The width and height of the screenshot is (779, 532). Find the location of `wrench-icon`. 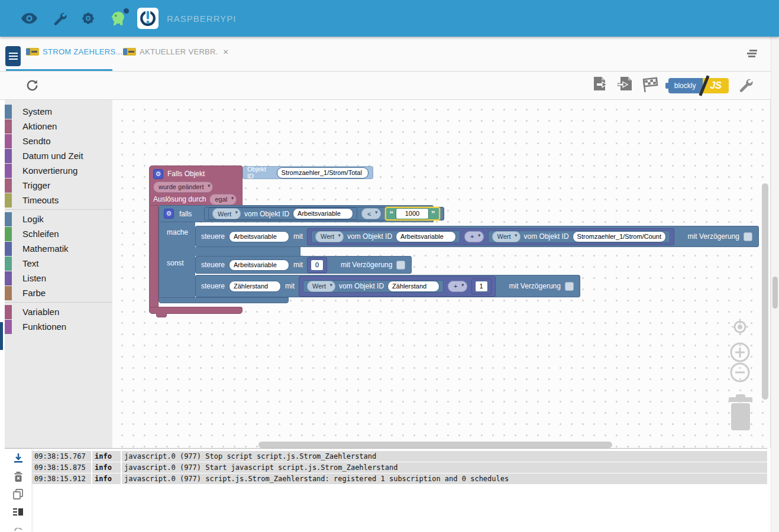

wrench-icon is located at coordinates (60, 18).